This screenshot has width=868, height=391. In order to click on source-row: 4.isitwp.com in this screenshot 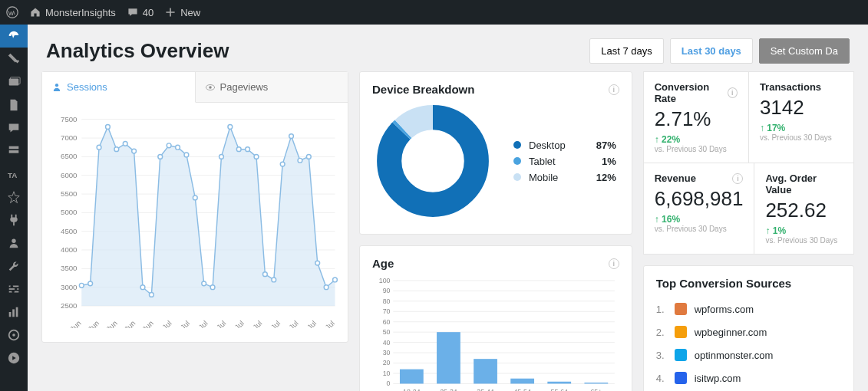, I will do `click(749, 378)`.